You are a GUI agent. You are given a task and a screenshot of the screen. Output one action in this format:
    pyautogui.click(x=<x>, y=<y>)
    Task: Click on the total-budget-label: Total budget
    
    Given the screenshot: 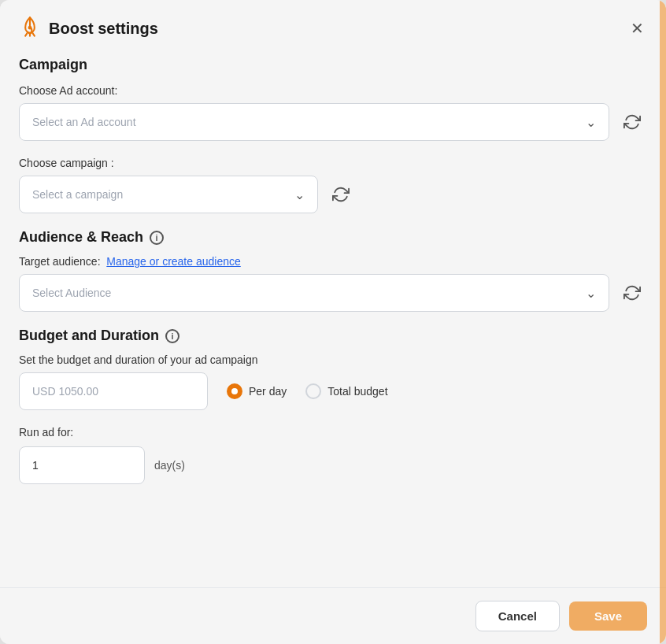 What is the action you would take?
    pyautogui.click(x=357, y=391)
    